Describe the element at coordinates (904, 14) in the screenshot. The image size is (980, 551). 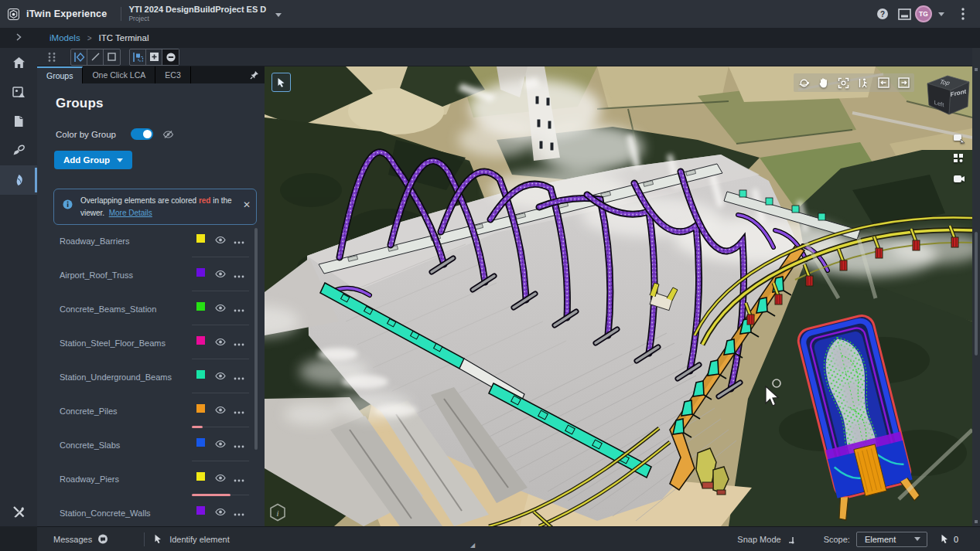
I see `panel-toggle-button` at that location.